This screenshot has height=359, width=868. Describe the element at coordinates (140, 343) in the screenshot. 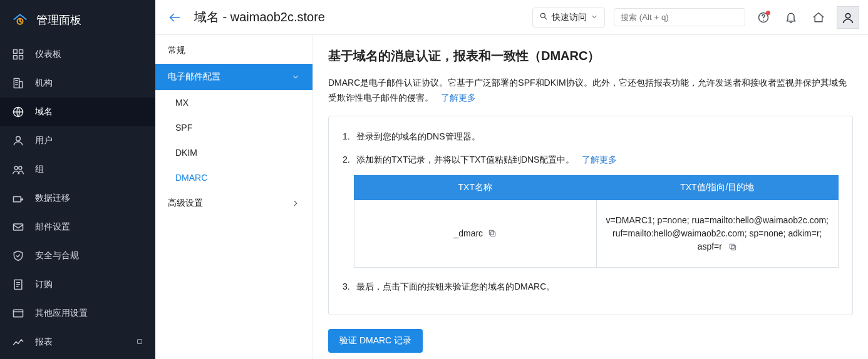

I see `pin-icon` at that location.